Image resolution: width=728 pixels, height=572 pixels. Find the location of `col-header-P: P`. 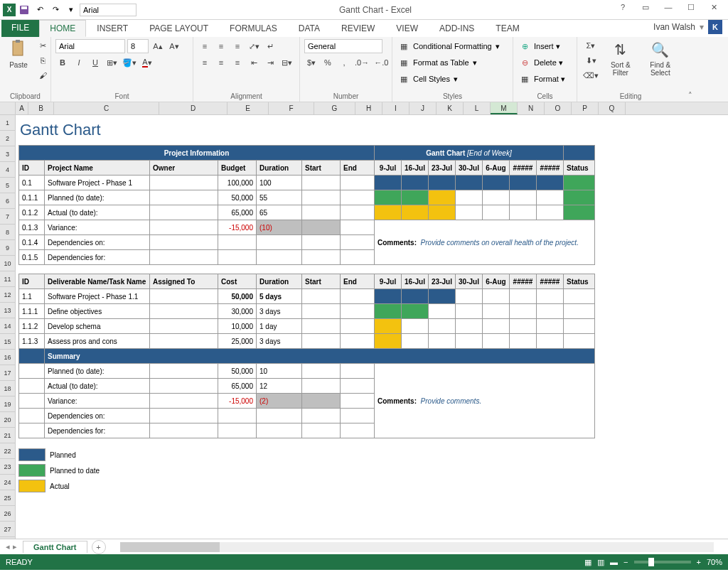

col-header-P: P is located at coordinates (585, 108).